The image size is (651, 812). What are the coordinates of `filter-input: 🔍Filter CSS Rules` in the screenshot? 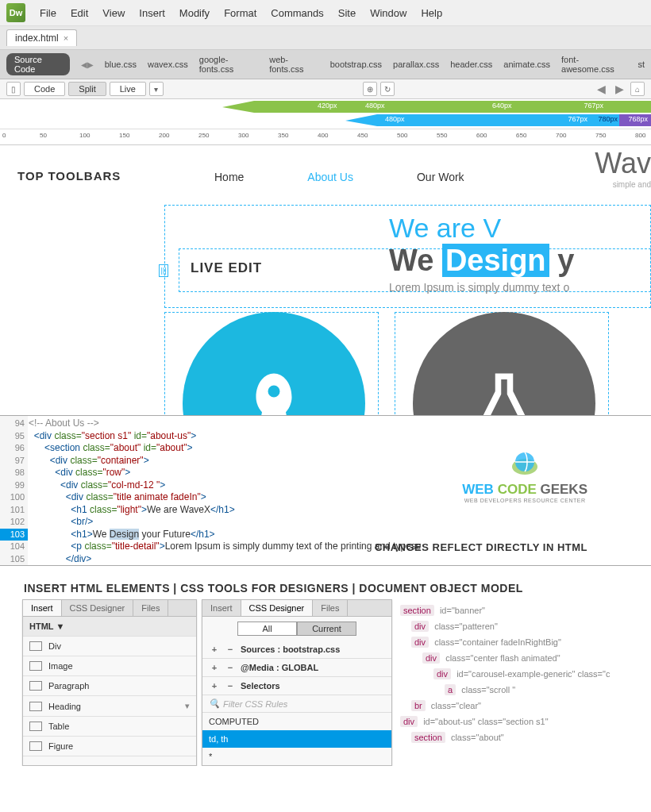 It's located at (297, 704).